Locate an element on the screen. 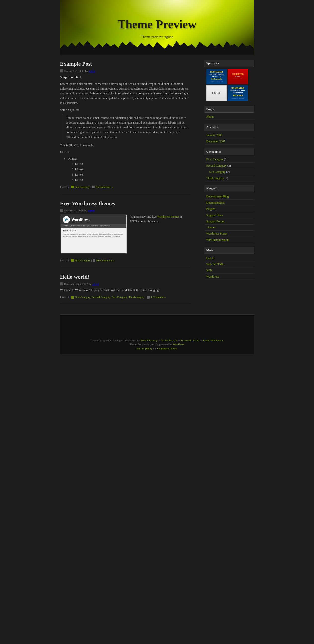 The image size is (314, 644). sidebar-archives-title: Archives is located at coordinates (229, 128).